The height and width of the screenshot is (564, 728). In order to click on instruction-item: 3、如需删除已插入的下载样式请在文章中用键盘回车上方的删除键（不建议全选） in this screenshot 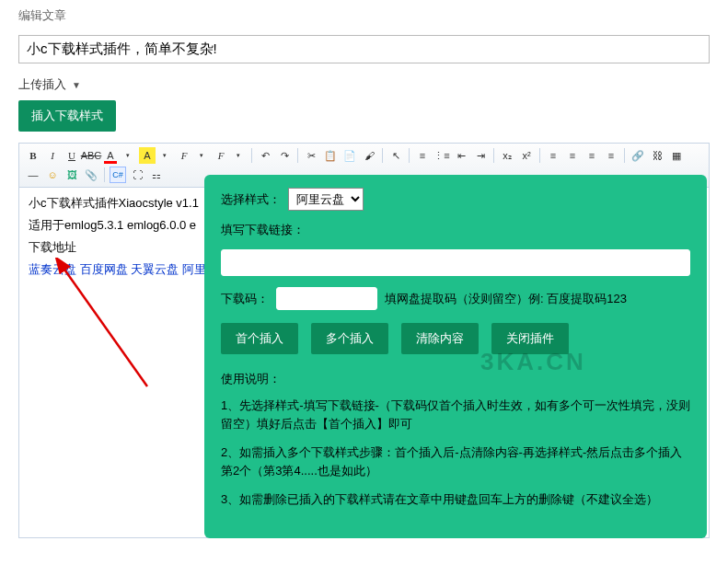, I will do `click(456, 500)`.